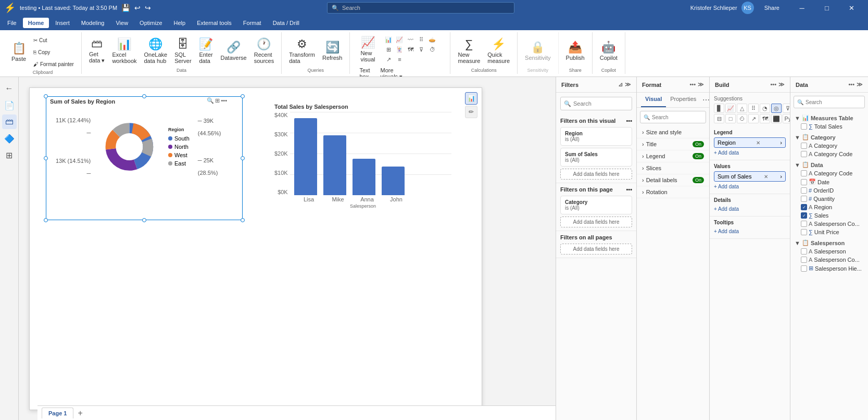 This screenshot has width=868, height=420. What do you see at coordinates (804, 126) in the screenshot?
I see `checkbox-total-sales` at bounding box center [804, 126].